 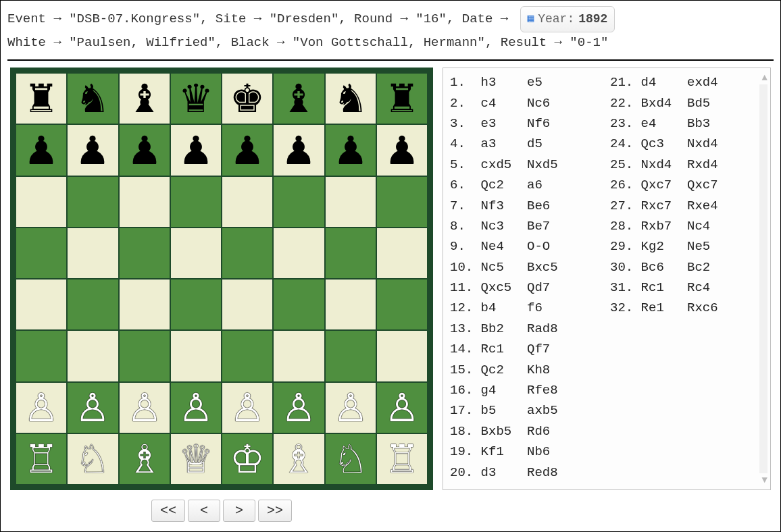 I want to click on move-row: 17. b5 axb5, so click(x=527, y=410).